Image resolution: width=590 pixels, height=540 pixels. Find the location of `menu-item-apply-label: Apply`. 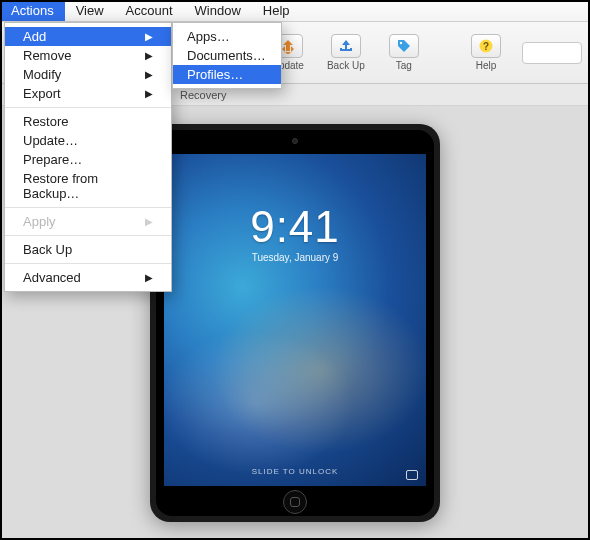

menu-item-apply-label: Apply is located at coordinates (40, 222).